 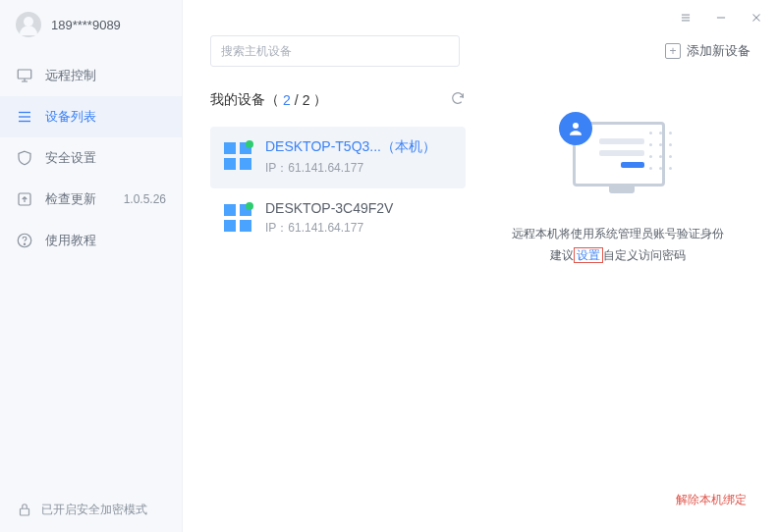 What do you see at coordinates (90, 158) in the screenshot?
I see `sidebar-item-security: 安全设置` at bounding box center [90, 158].